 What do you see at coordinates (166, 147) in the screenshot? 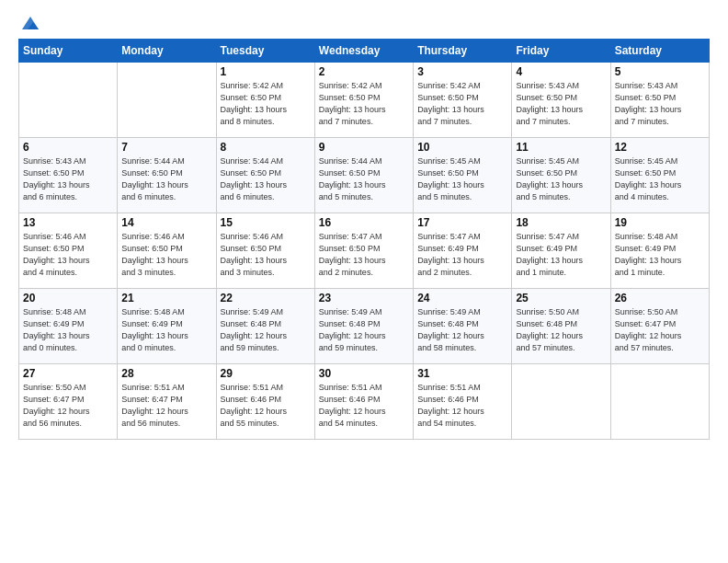
I see `day-number: 7` at bounding box center [166, 147].